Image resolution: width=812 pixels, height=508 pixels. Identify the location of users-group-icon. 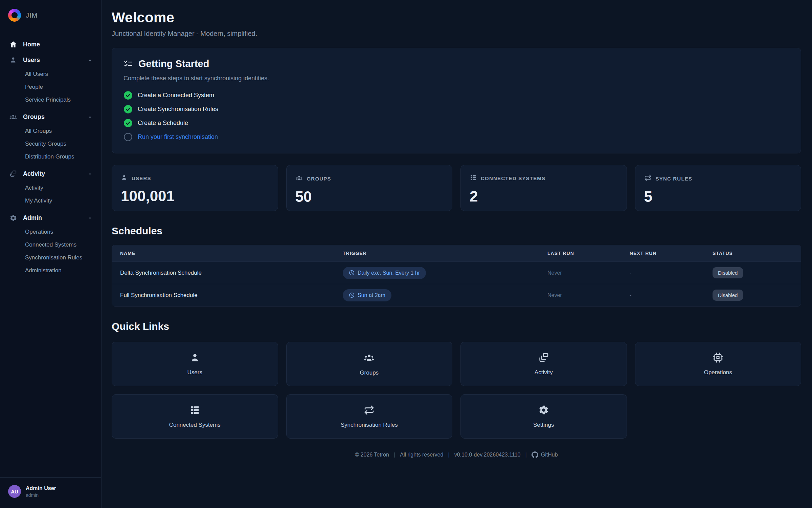
(369, 358).